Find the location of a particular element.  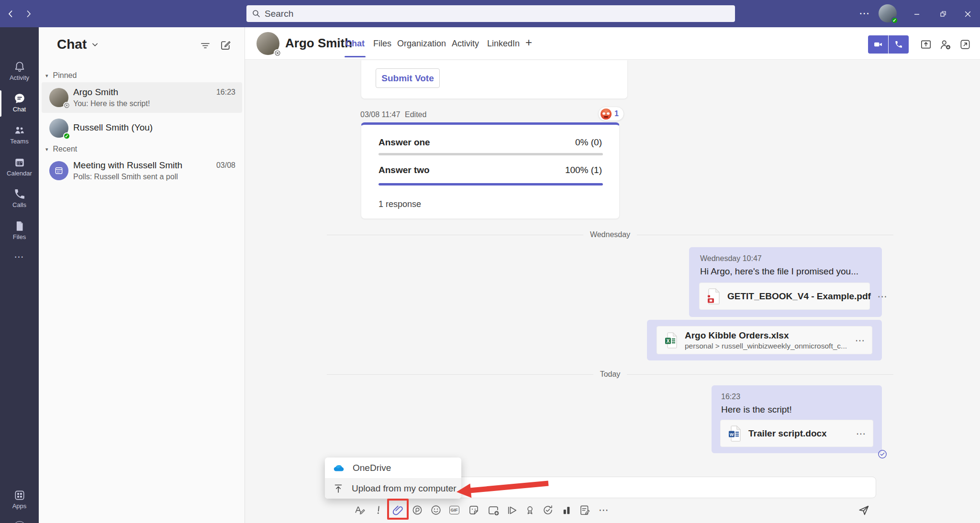

filter-icon is located at coordinates (205, 45).